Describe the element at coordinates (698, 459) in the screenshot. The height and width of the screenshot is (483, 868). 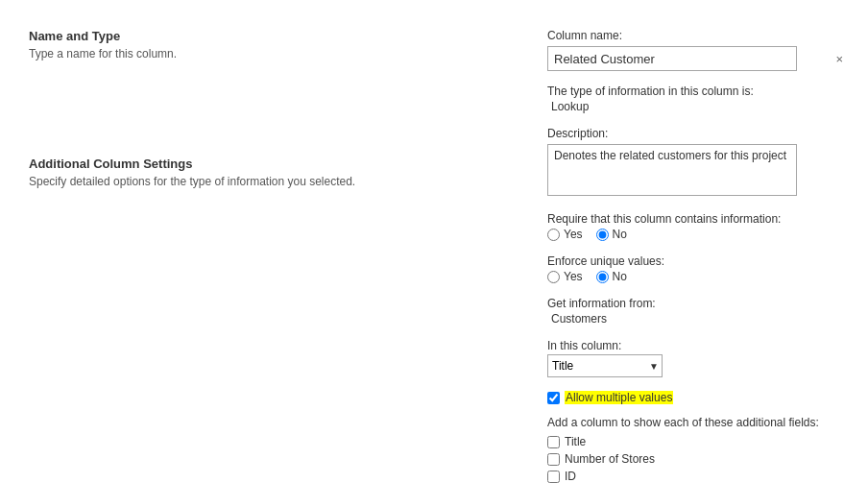
I see `additional-field-number-stores: Number of Stores` at that location.